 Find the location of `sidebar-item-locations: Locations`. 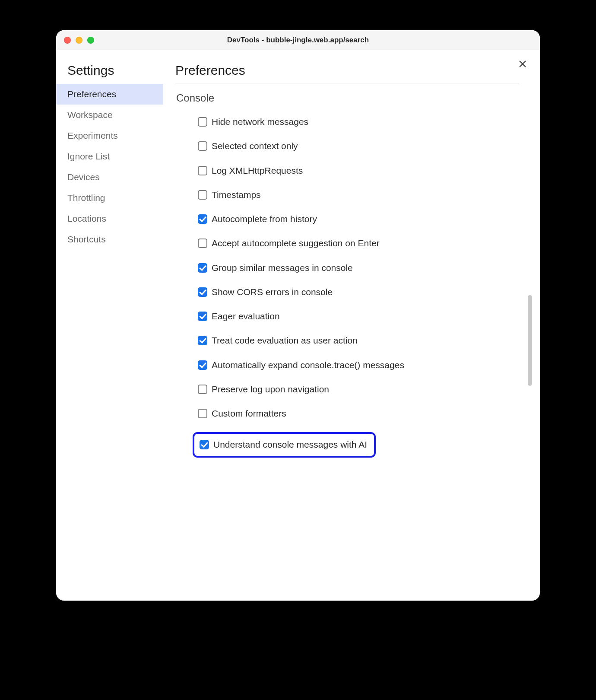

sidebar-item-locations: Locations is located at coordinates (110, 219).